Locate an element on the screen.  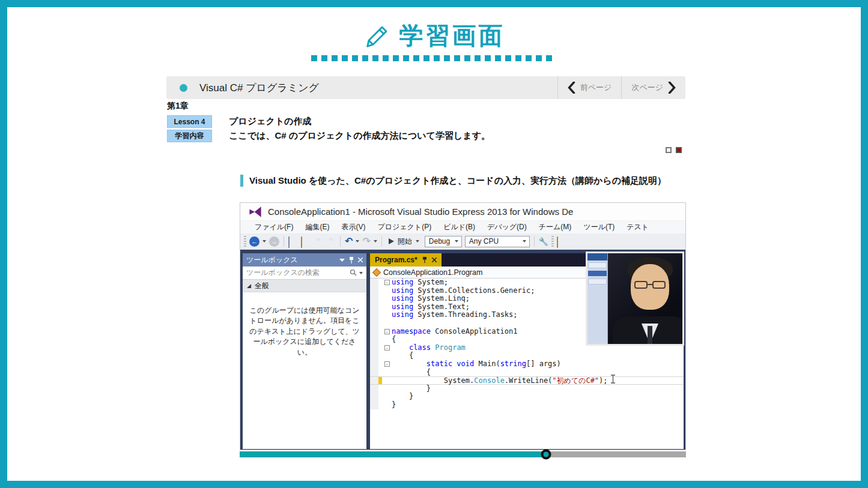
back-dropdown-icon is located at coordinates (264, 241).